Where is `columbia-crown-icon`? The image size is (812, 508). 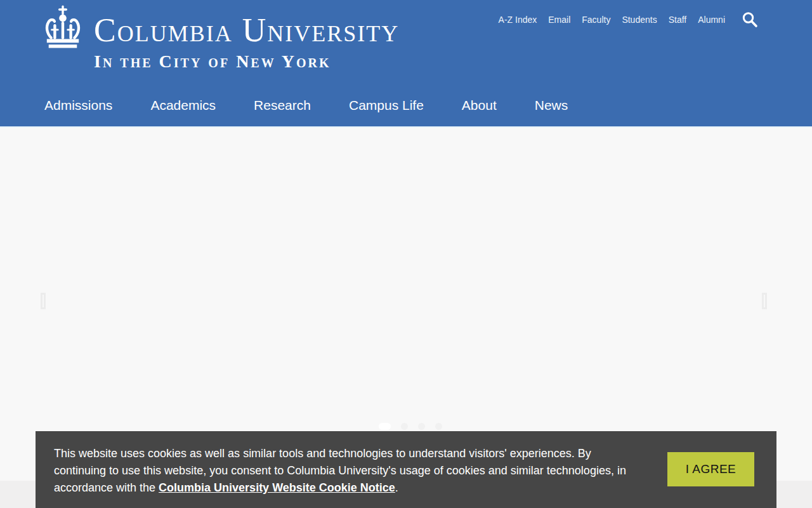
columbia-crown-icon is located at coordinates (63, 28).